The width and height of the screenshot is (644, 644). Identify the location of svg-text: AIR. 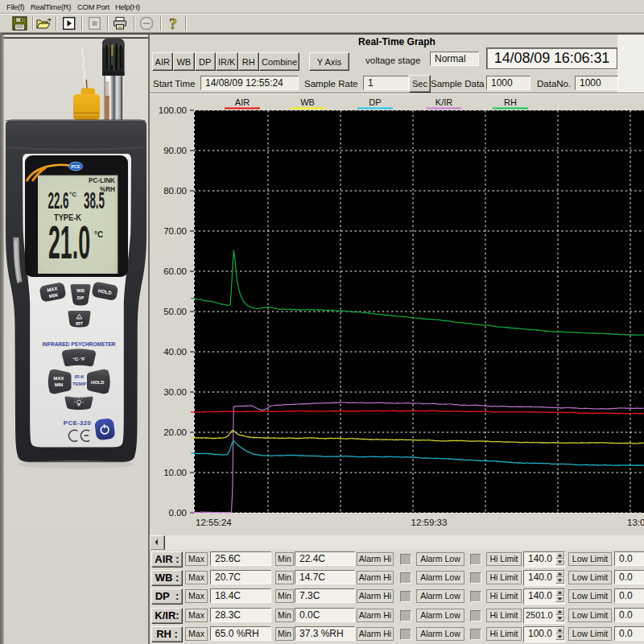
(242, 102).